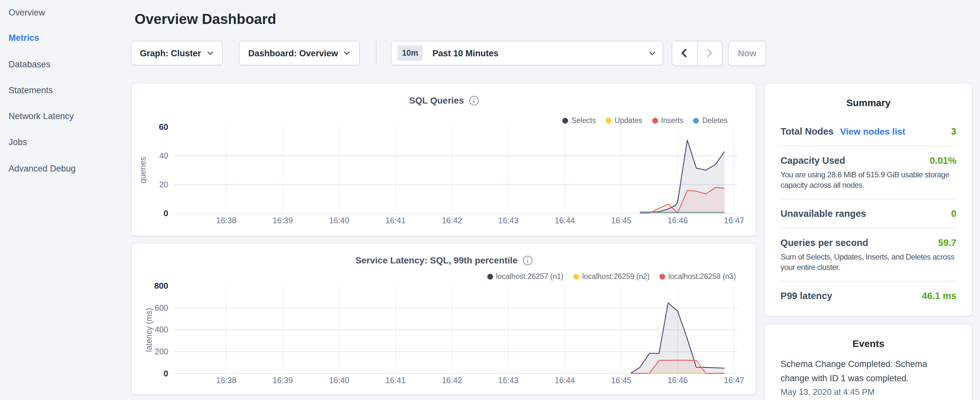  Describe the element at coordinates (410, 53) in the screenshot. I see `time-range-badge: 10m` at that location.